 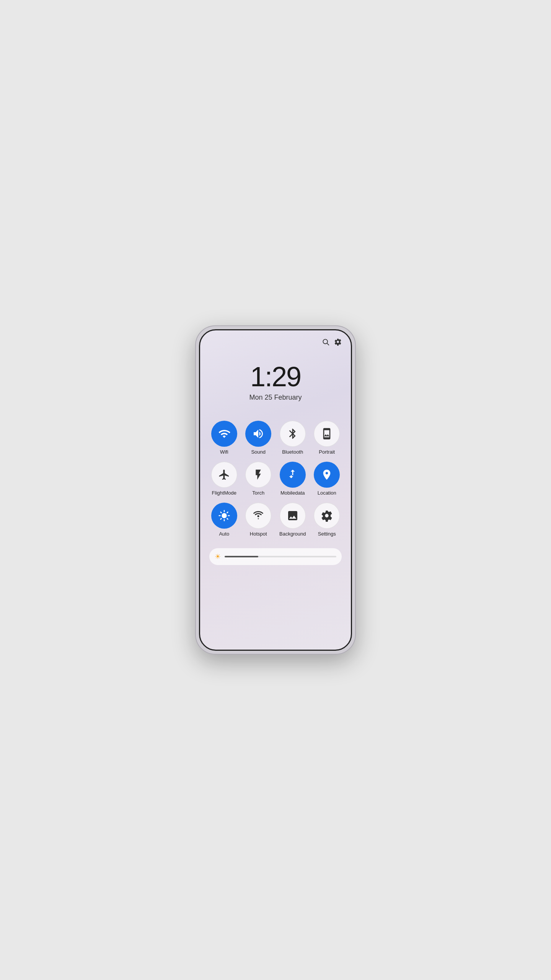 What do you see at coordinates (224, 452) in the screenshot?
I see `wifi-label: Wifi` at bounding box center [224, 452].